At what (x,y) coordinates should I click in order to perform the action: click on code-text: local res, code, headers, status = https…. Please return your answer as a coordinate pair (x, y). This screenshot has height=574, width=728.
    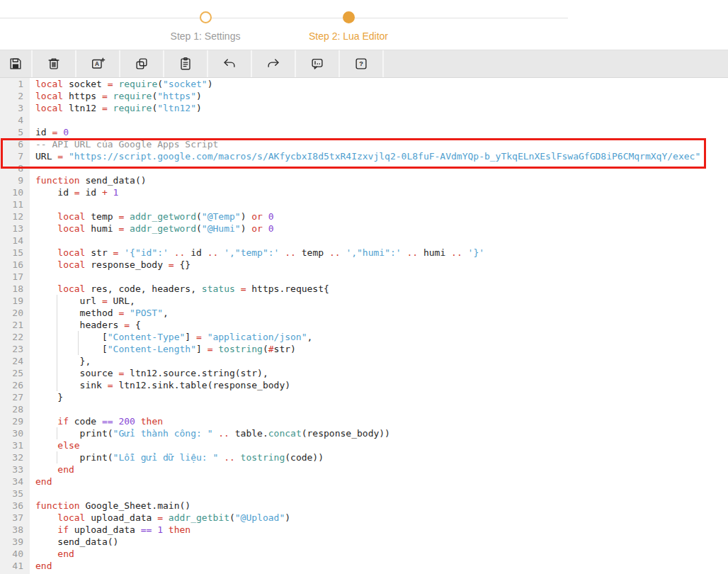
    Looking at the image, I should click on (180, 289).